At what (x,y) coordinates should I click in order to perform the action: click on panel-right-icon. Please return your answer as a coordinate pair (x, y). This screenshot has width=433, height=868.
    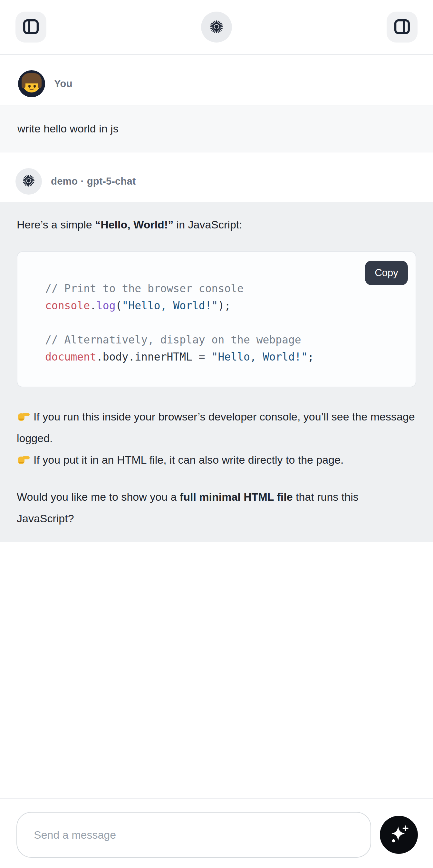
    Looking at the image, I should click on (402, 27).